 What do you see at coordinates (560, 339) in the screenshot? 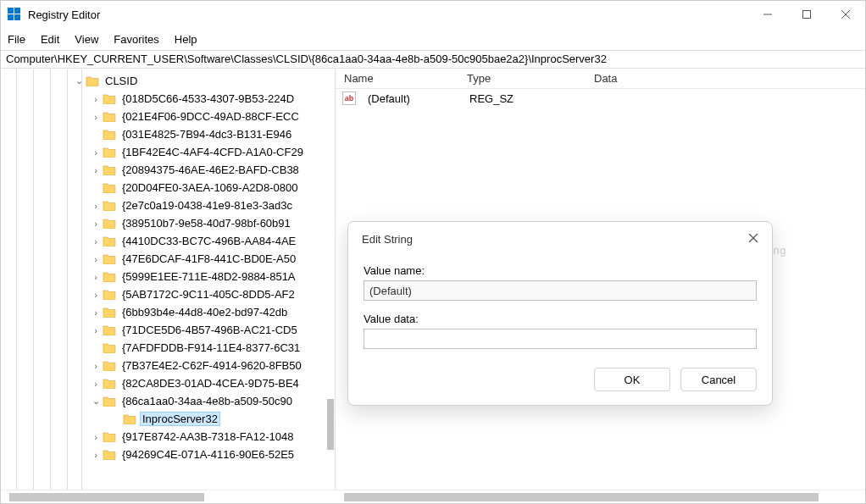
I see `value-data-input` at bounding box center [560, 339].